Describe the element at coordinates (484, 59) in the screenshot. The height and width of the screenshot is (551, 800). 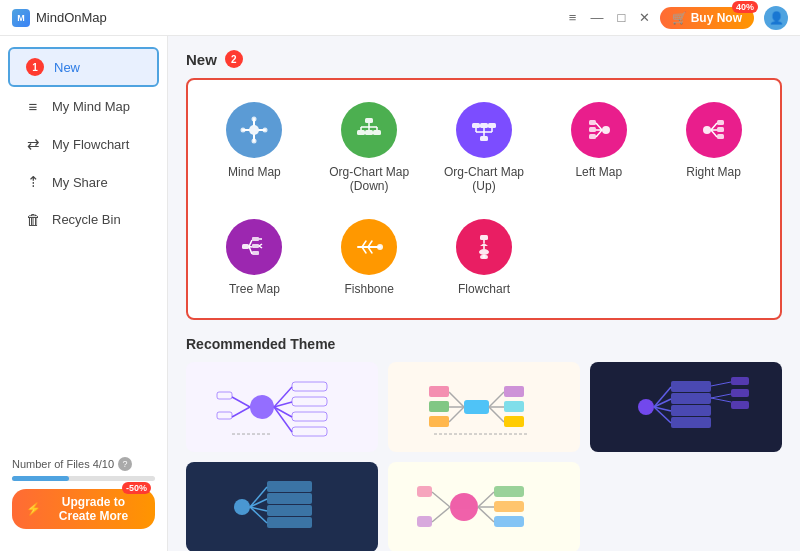
I see `new-section-header: New 2` at that location.